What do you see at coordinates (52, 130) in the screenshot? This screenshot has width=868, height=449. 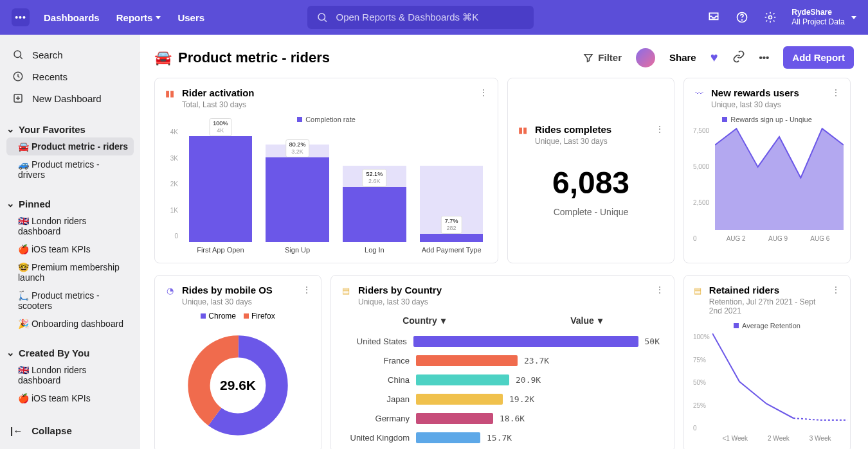 I see `group-favorites-label: Your Favorites` at bounding box center [52, 130].